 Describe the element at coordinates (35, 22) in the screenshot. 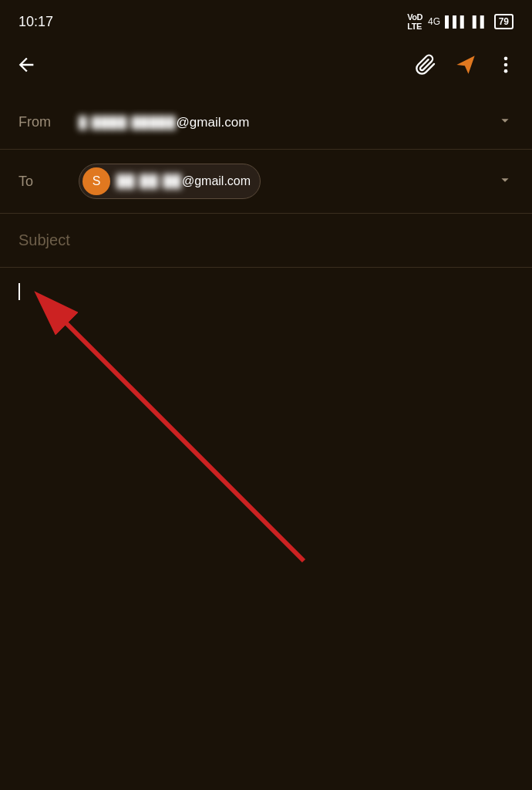

I see `status-time: 10:17` at that location.